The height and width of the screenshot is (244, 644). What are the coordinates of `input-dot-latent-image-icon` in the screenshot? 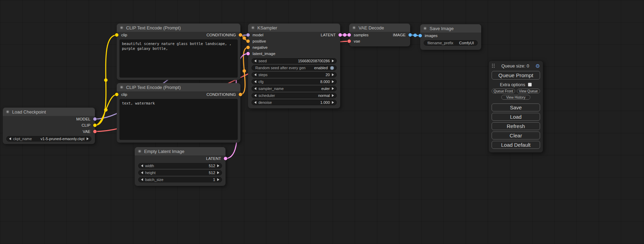 It's located at (248, 54).